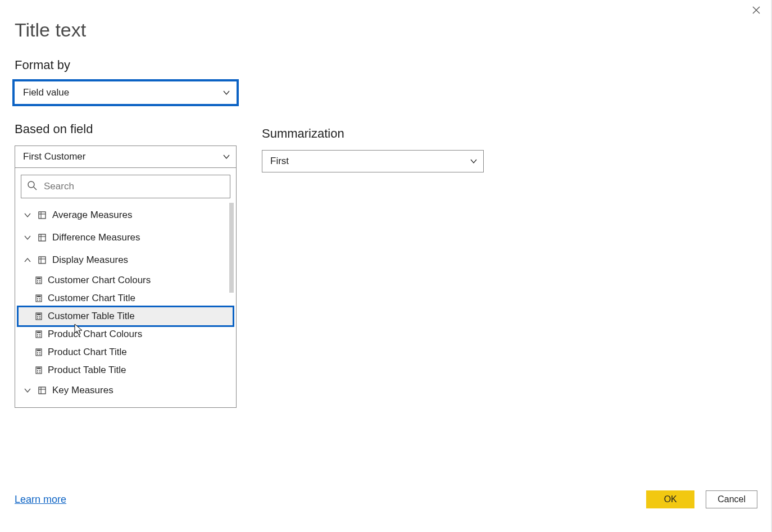  I want to click on format-by-label: Format by, so click(386, 65).